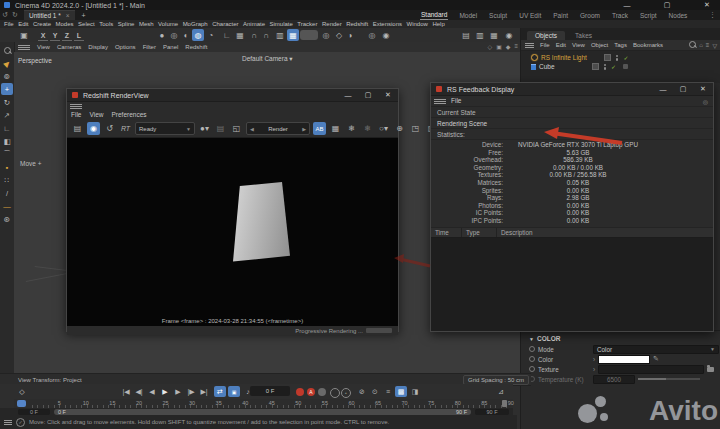  What do you see at coordinates (43, 36) in the screenshot?
I see `axis-lock-x: X` at bounding box center [43, 36].